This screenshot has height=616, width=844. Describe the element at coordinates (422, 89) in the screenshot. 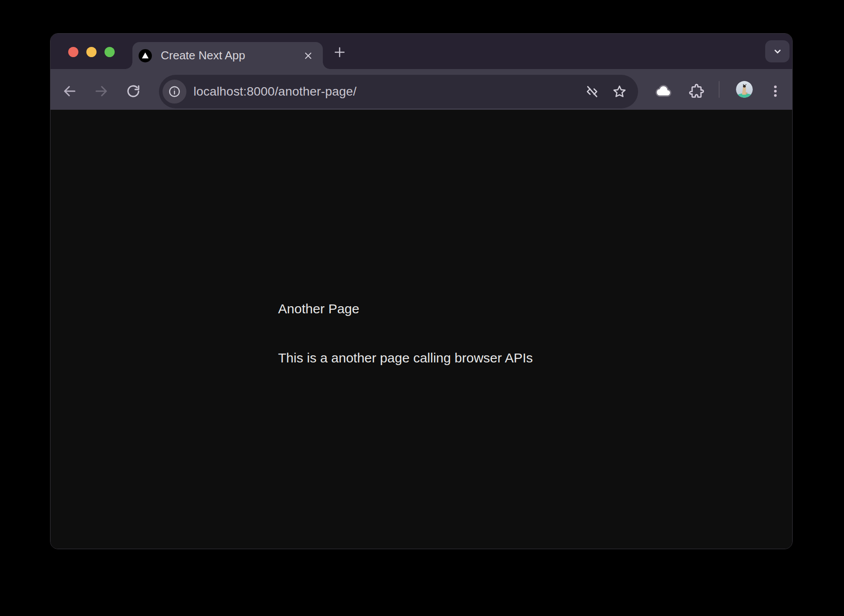

I see `browser-toolbar: localhost:8000/another-page/` at that location.